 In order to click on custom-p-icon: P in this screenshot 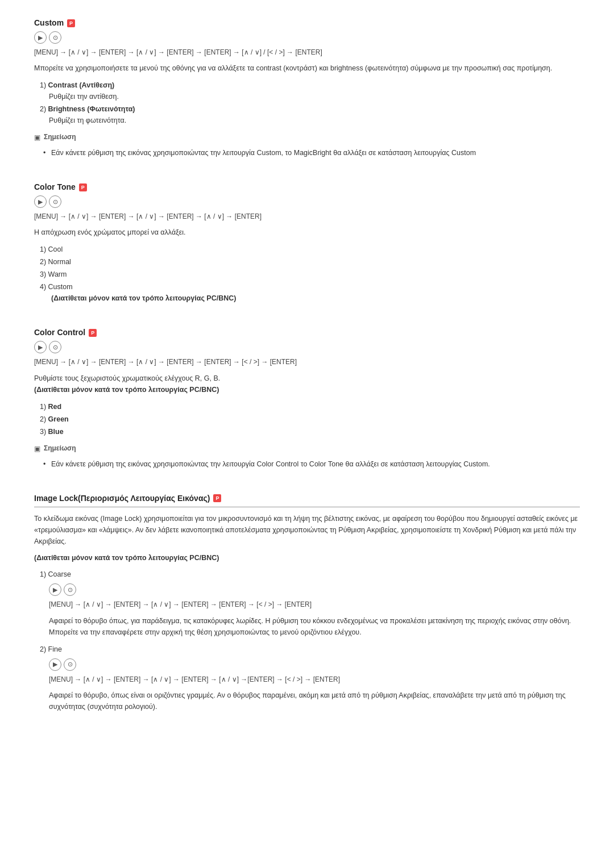, I will do `click(71, 23)`.